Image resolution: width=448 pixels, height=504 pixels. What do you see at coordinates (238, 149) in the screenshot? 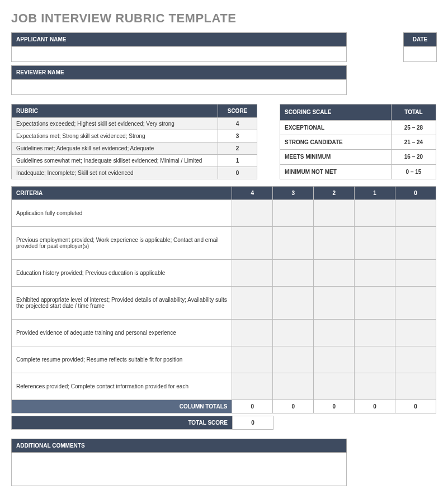
I see `rubric-score: 2` at bounding box center [238, 149].